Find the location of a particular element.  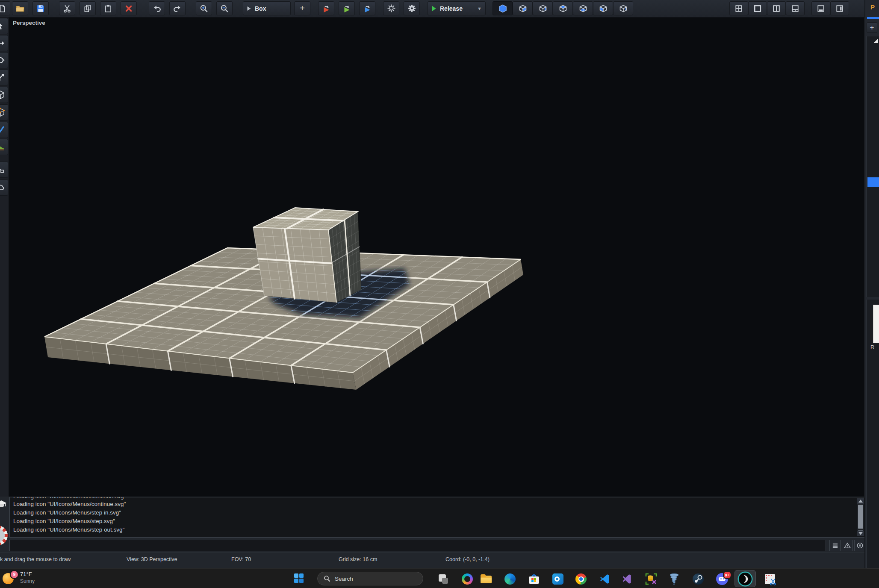

status-fov: FOV: 70 is located at coordinates (241, 559).